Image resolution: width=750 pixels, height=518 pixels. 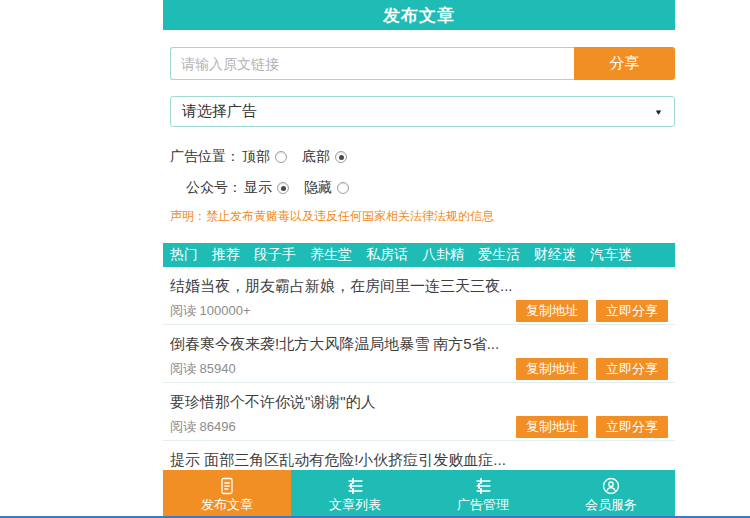 I want to click on radio-show, so click(x=283, y=188).